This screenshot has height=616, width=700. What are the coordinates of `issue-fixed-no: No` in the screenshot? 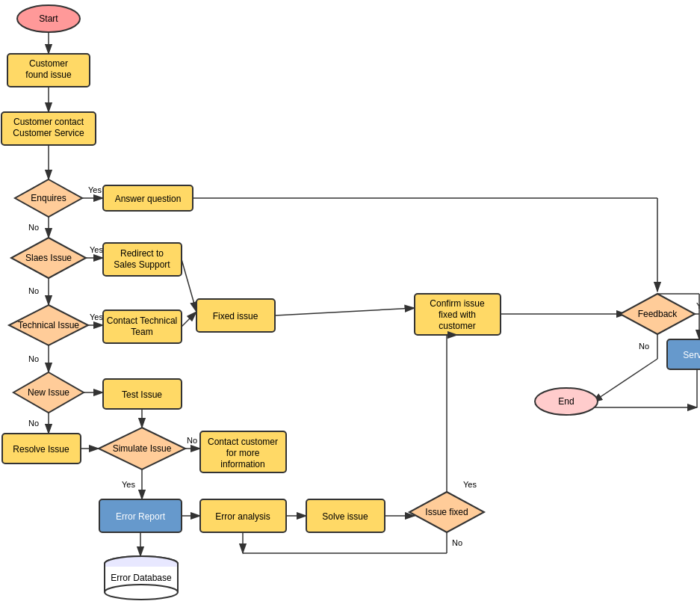 It's located at (457, 543).